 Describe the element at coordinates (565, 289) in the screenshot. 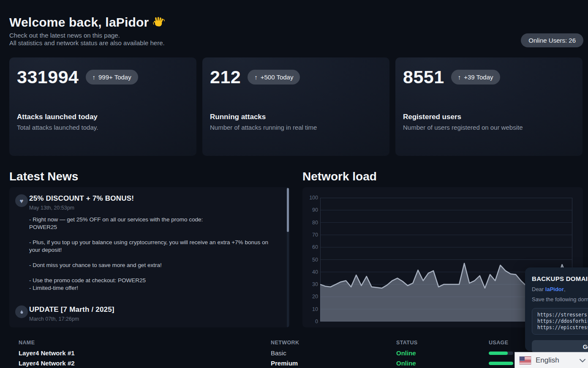

I see `greeting-suffix: ,` at that location.